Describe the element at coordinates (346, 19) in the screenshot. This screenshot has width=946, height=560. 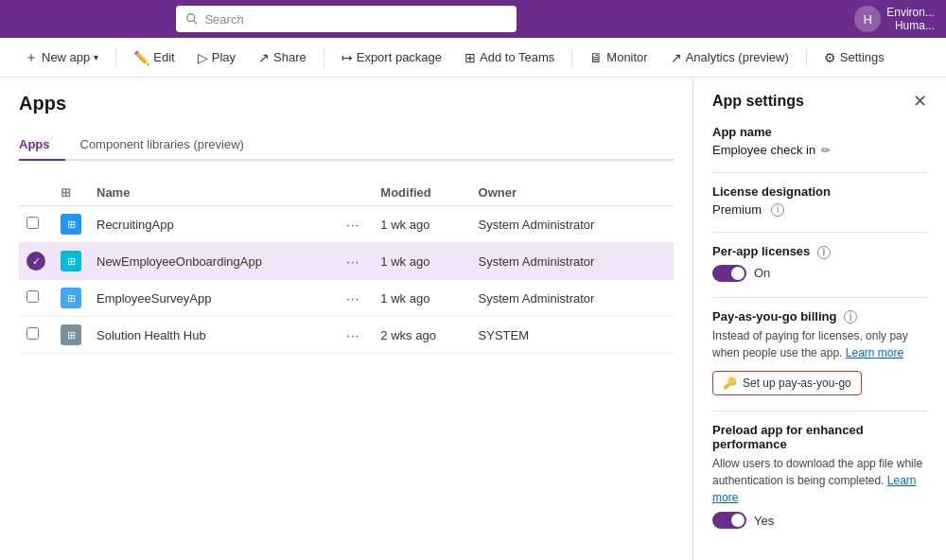
I see `search-box: Search` at that location.